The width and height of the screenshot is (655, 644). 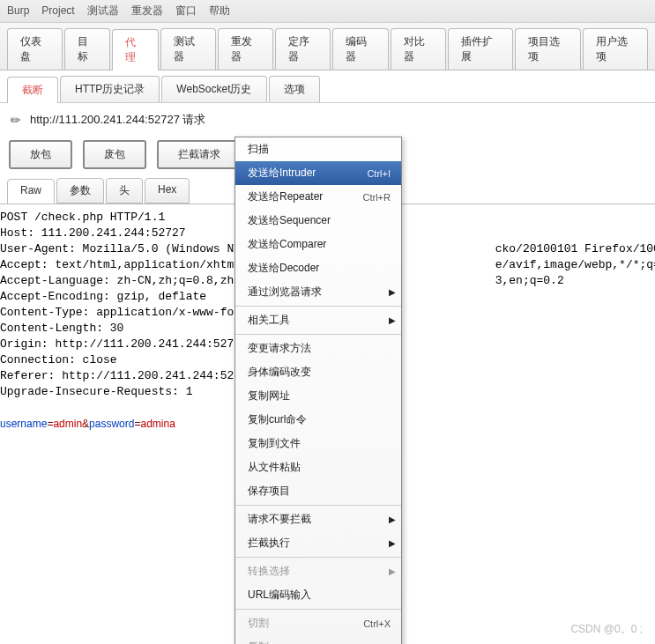 I want to click on main-tab: 编码器, so click(x=360, y=49).